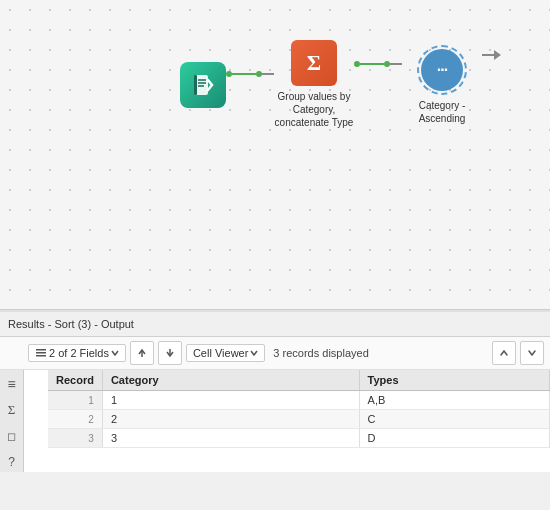 Image resolution: width=550 pixels, height=510 pixels. I want to click on viewer-chevron-icon, so click(254, 353).